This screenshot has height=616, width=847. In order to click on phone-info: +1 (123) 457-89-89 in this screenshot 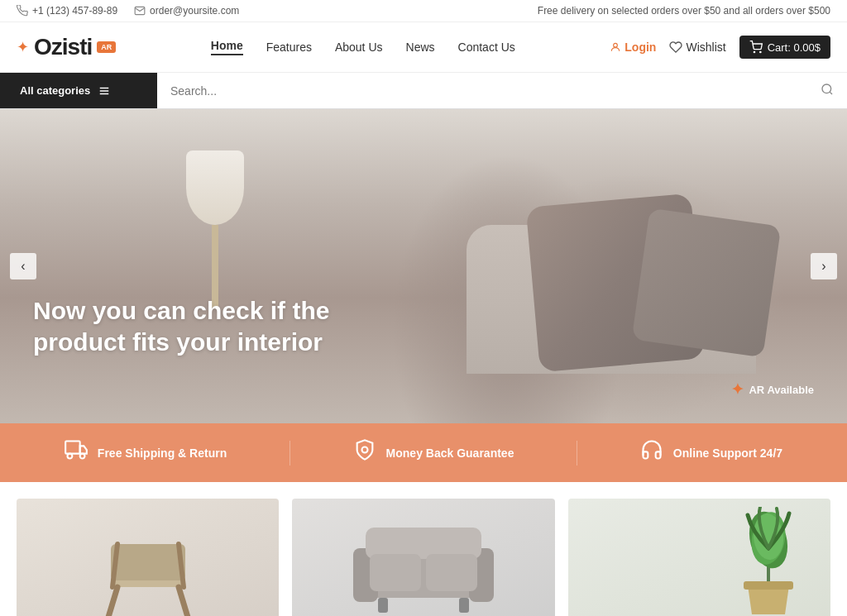, I will do `click(67, 11)`.